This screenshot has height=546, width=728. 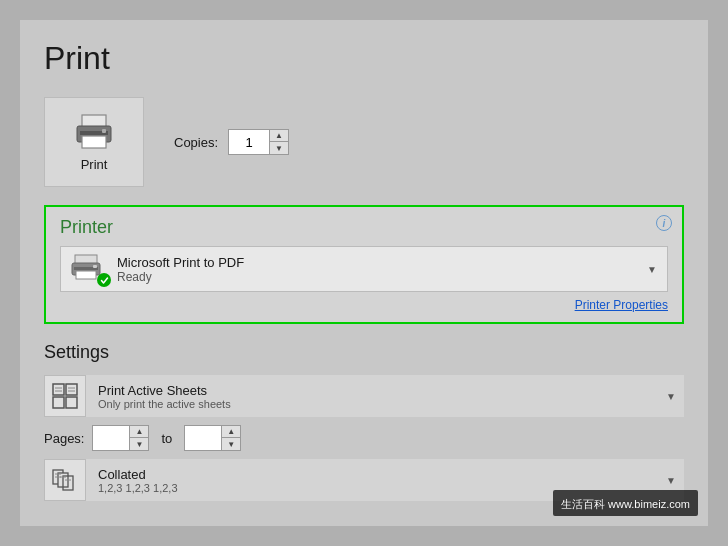 I want to click on pages-to-wrap: ▲ ▼, so click(x=212, y=438).